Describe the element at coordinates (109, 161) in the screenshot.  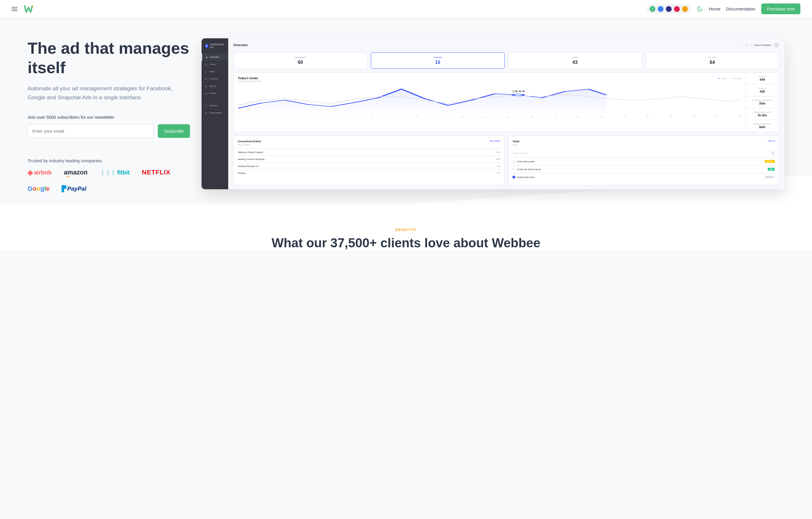
I see `trusted-label: Trusted by industry leading companies` at that location.